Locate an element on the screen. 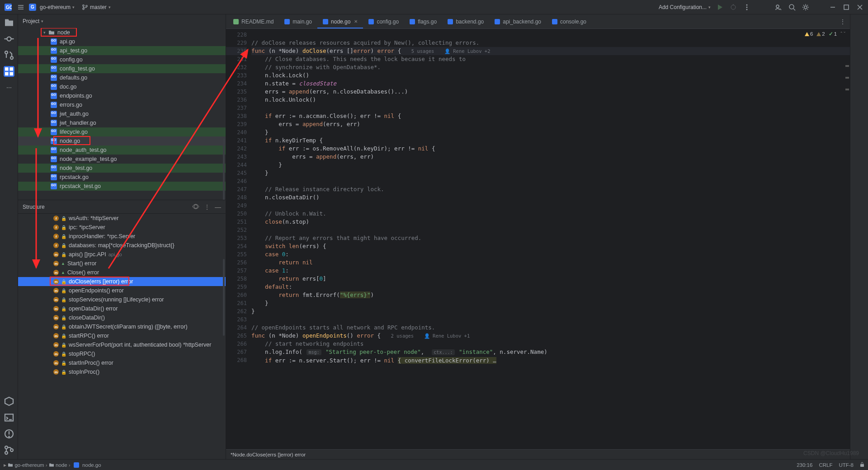  structure-tool-icon is located at coordinates (9, 71).